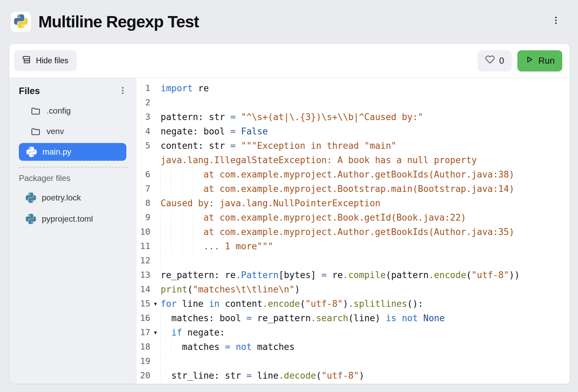 The height and width of the screenshot is (392, 578). I want to click on file-name: venv, so click(55, 131).